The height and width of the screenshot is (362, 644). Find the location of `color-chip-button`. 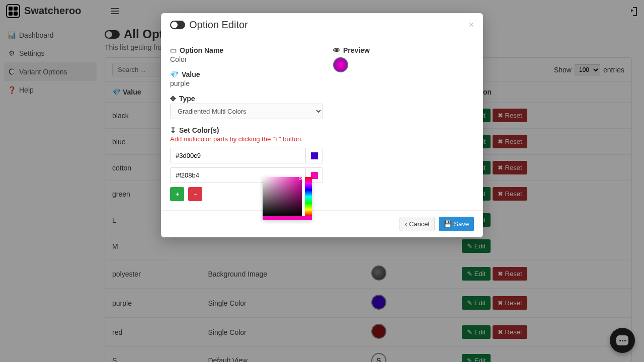

color-chip-button is located at coordinates (314, 156).